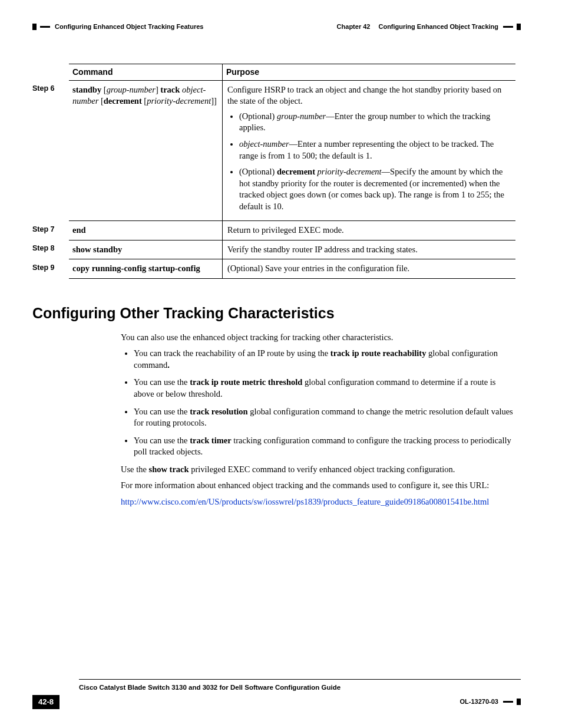 This screenshot has width=562, height=728. Describe the element at coordinates (369, 250) in the screenshot. I see `purpose-cell: Verify the standby router IP address and…` at that location.